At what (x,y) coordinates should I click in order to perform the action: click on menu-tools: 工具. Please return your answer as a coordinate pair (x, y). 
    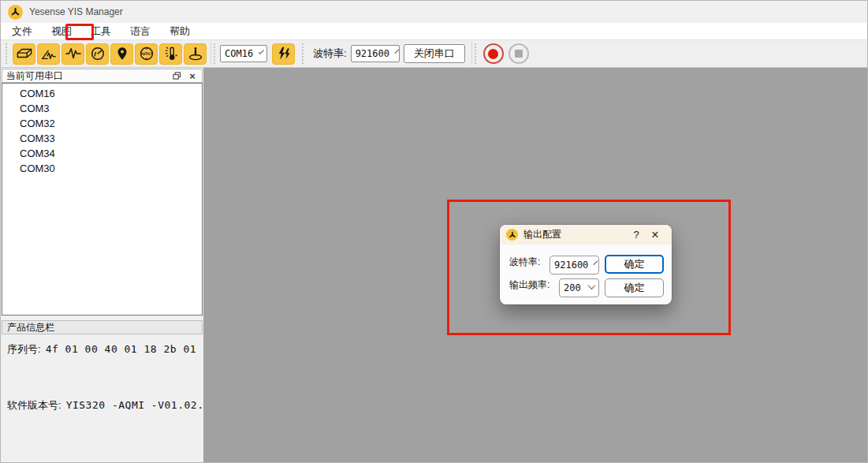
    Looking at the image, I should click on (101, 32).